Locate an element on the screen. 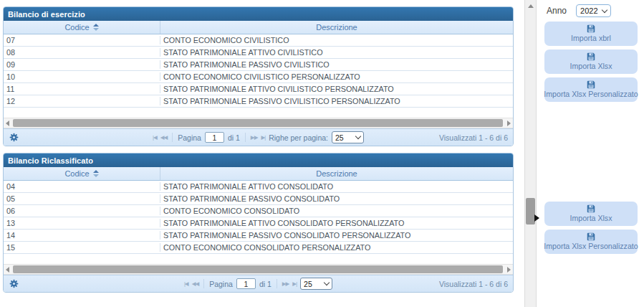  pager-controls: |◀ ◀◀ Pagina di 1 ▶▶ ▶| Righe per pagina… is located at coordinates (258, 138).